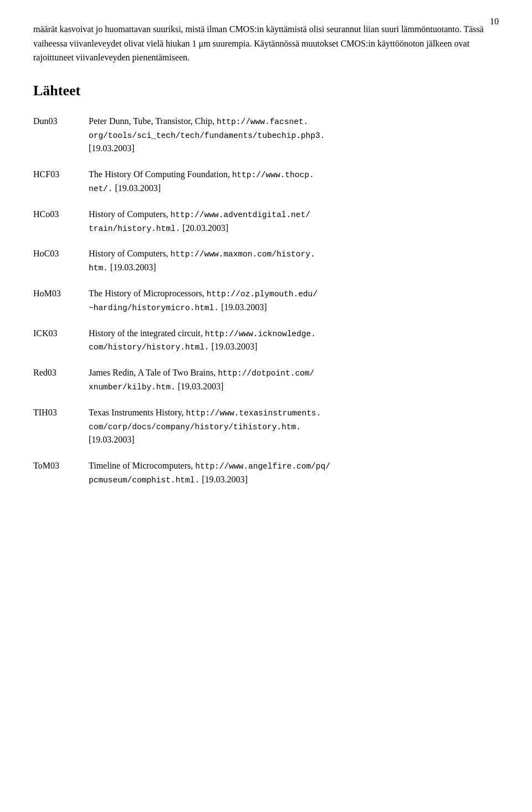 Image resolution: width=532 pixels, height=812 pixels. What do you see at coordinates (61, 386) in the screenshot?
I see `ref-key: Red03` at bounding box center [61, 386].